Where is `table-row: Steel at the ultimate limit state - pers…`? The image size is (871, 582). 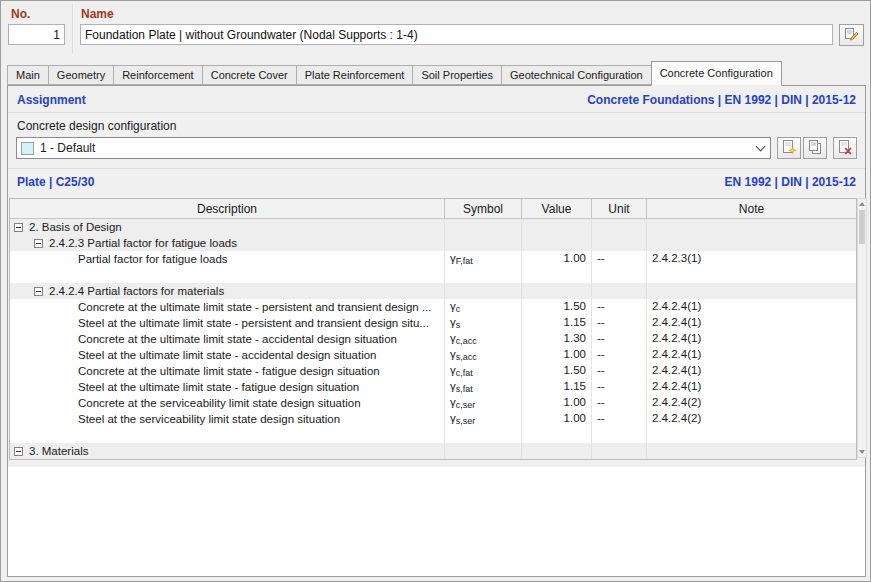 table-row: Steel at the ultimate limit state - pers… is located at coordinates (433, 323).